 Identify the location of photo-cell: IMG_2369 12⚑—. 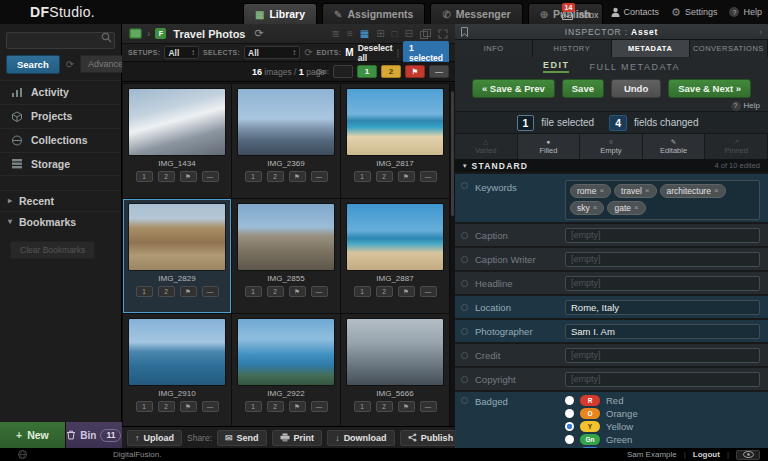
(286, 141).